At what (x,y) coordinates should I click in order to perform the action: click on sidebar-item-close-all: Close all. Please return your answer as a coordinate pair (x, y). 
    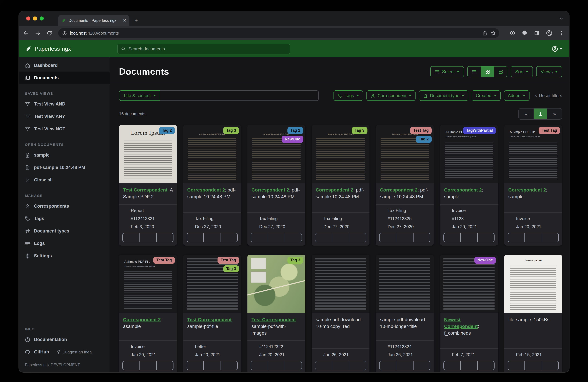
    Looking at the image, I should click on (64, 180).